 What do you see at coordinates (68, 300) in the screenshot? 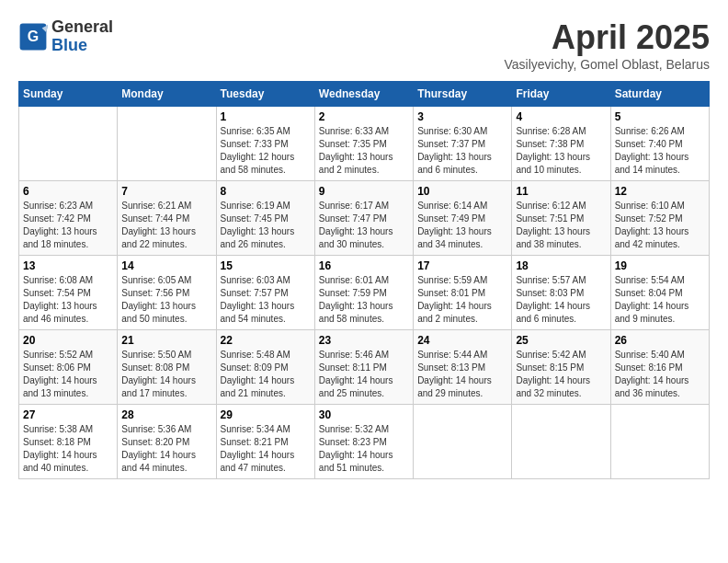
I see `day-info: Sunrise: 6:08 AMSunset: 7:54 PMDaylight:…` at bounding box center [68, 300].